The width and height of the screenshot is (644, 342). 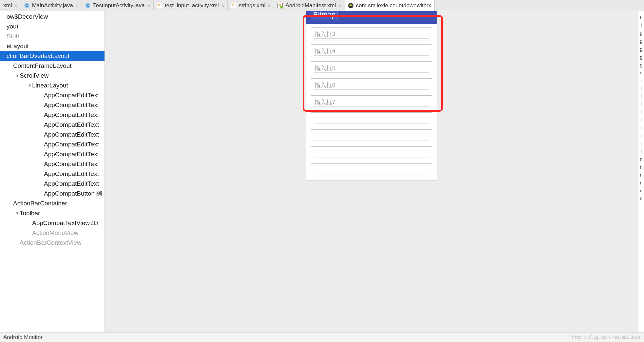 What do you see at coordinates (23, 337) in the screenshot?
I see `statusbar-tool-label: Android Monitor` at bounding box center [23, 337].